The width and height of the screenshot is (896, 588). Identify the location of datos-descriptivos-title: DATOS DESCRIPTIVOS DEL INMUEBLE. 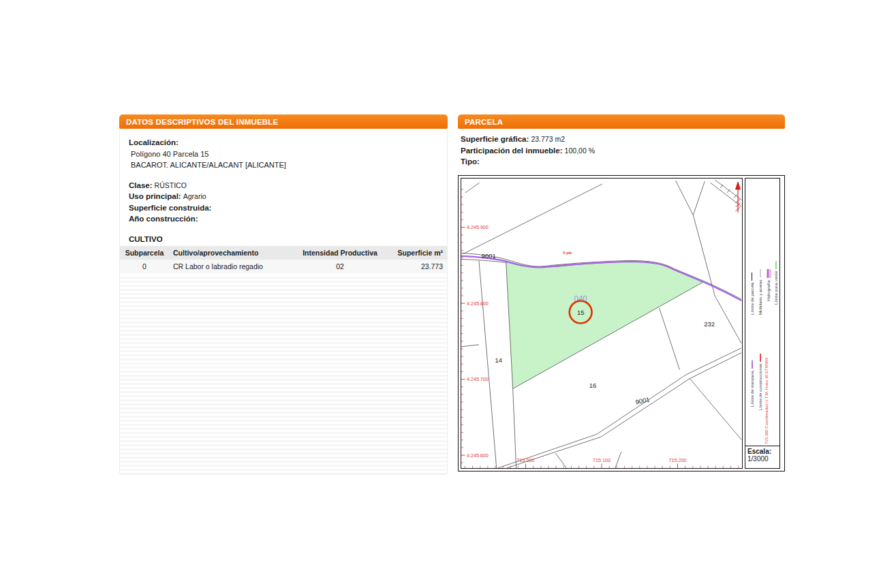
(202, 122).